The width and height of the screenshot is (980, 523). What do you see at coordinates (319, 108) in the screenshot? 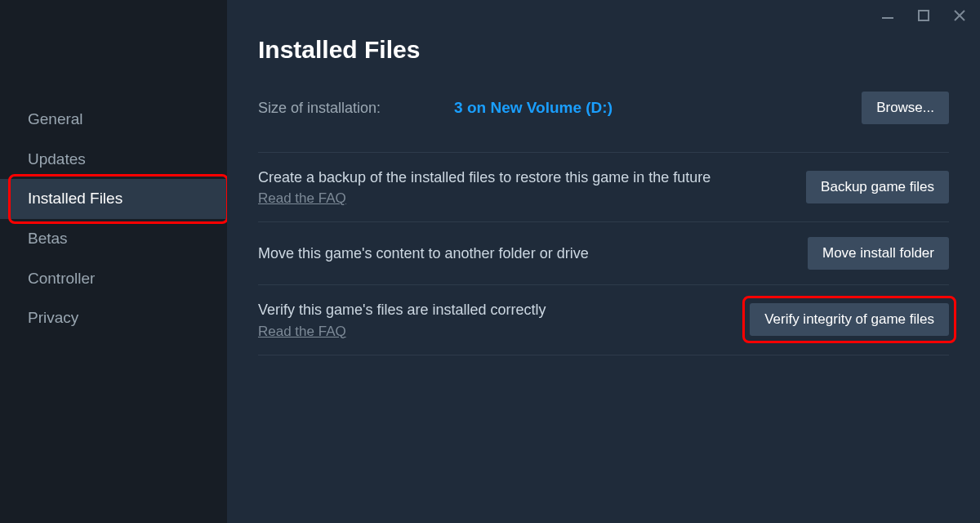
I see `installation-size-label: Size of installation:` at bounding box center [319, 108].